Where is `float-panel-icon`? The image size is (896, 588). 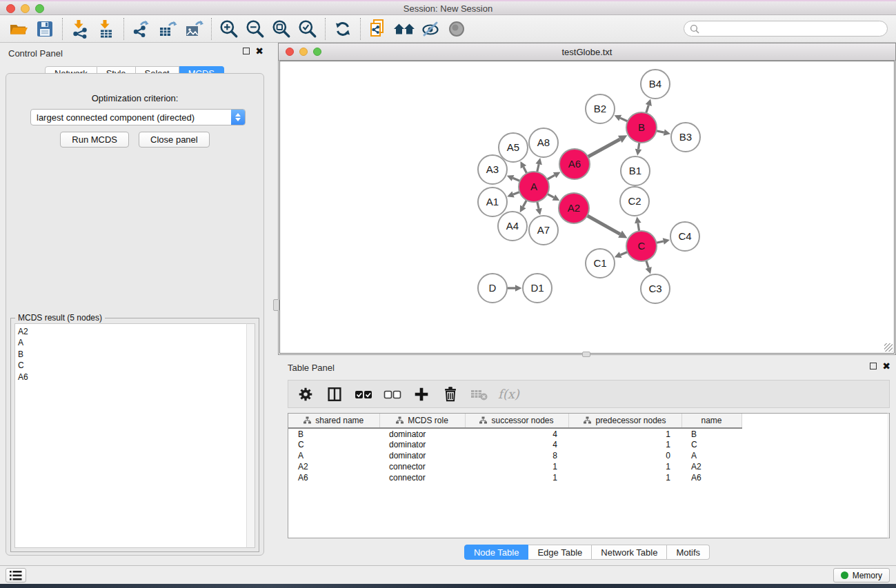
float-panel-icon is located at coordinates (246, 51).